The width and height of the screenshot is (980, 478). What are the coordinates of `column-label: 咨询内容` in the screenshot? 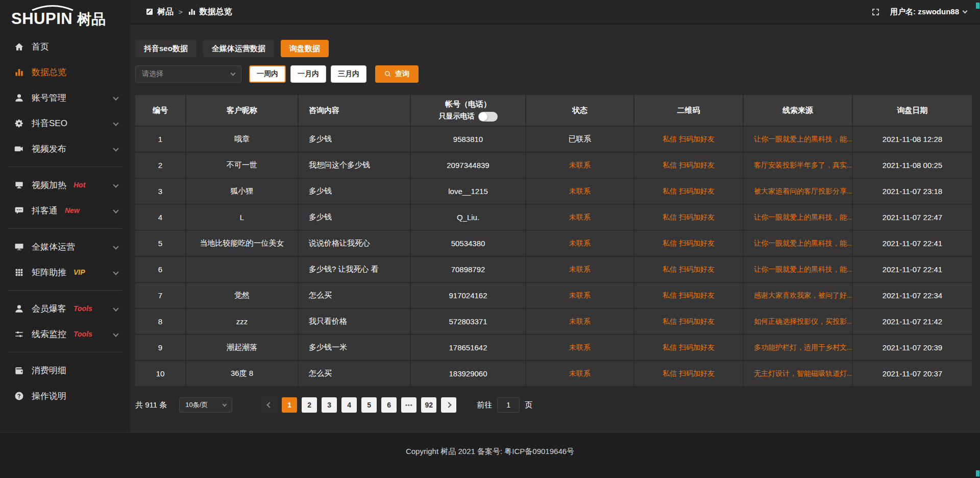 It's located at (324, 110).